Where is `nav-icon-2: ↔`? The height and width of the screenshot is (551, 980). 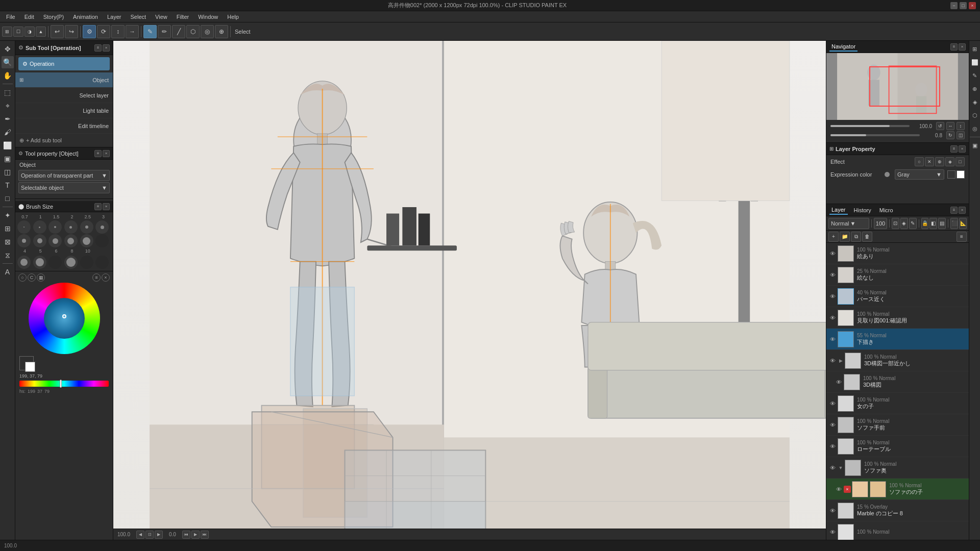
nav-icon-2: ↔ is located at coordinates (950, 126).